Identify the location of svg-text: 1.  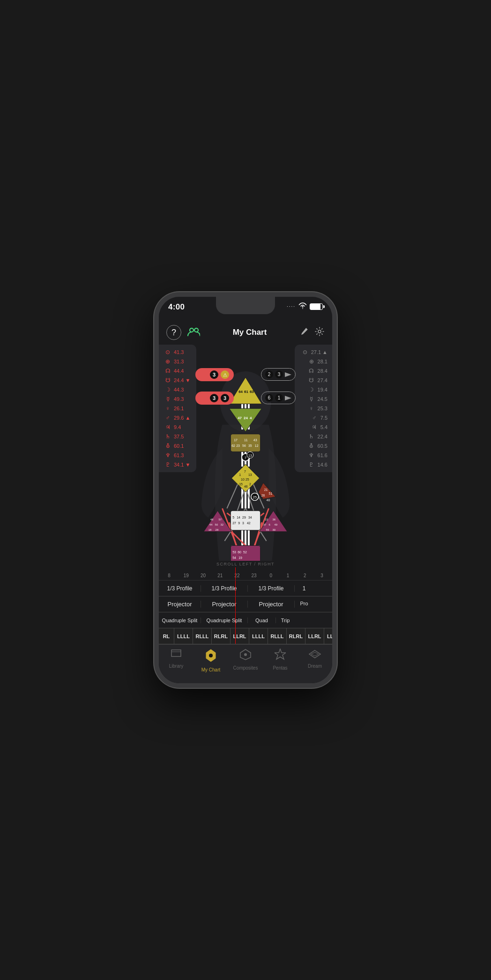
(240, 475).